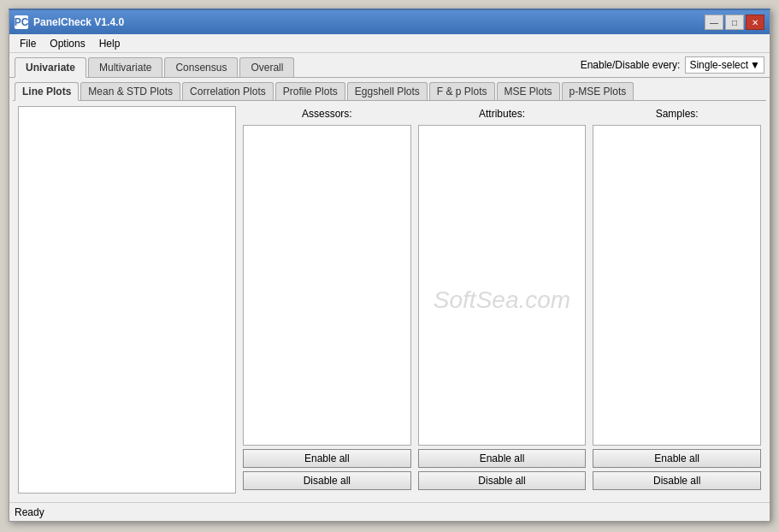 This screenshot has height=532, width=779. Describe the element at coordinates (755, 22) in the screenshot. I see `close-button: ✕` at that location.